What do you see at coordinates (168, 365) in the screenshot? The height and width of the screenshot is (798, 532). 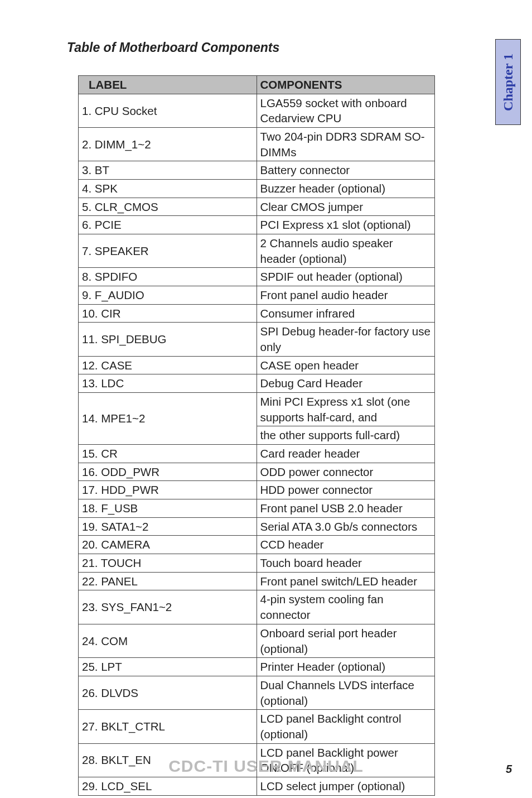 I see `cell-label: 12. CASE` at bounding box center [168, 365].